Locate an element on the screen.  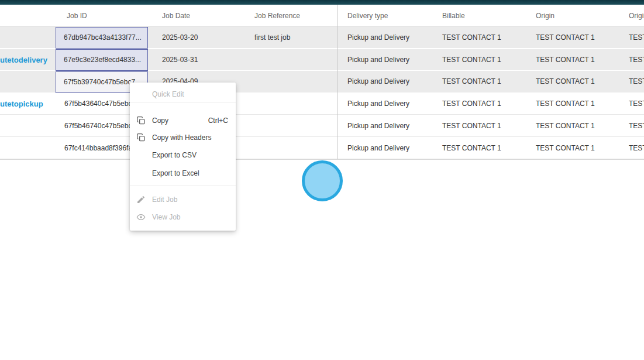
menu-item-label: View Job is located at coordinates (166, 217).